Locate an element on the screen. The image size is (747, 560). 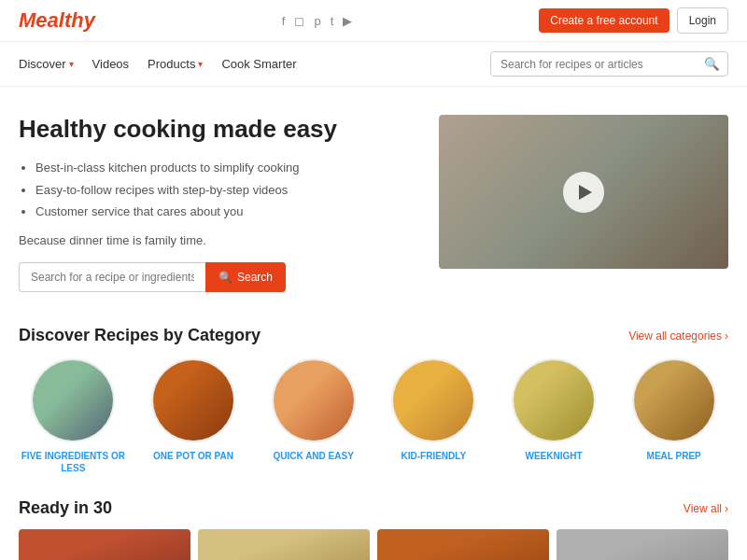
nav-search-button: 🔍 is located at coordinates (712, 63).